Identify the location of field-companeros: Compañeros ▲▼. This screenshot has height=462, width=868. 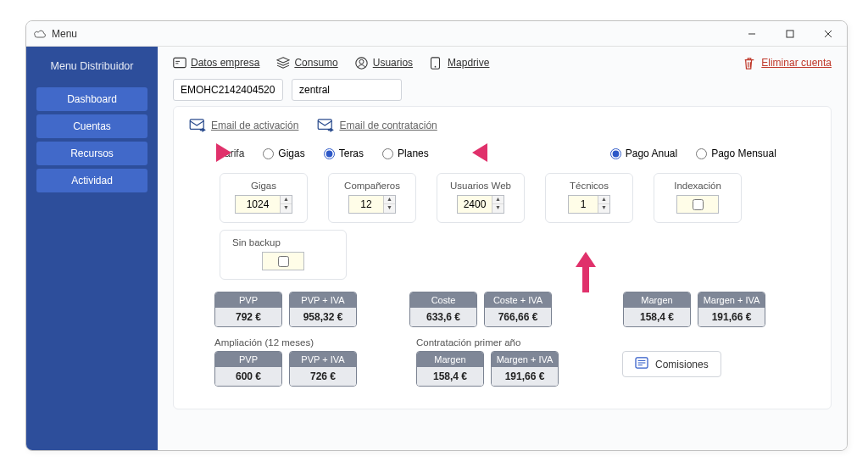
(372, 198).